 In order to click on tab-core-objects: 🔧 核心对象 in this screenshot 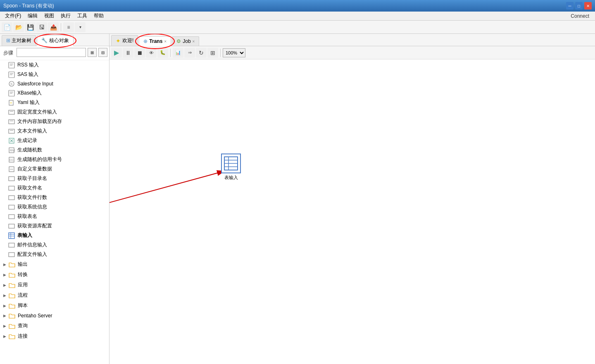, I will do `click(55, 40)`.